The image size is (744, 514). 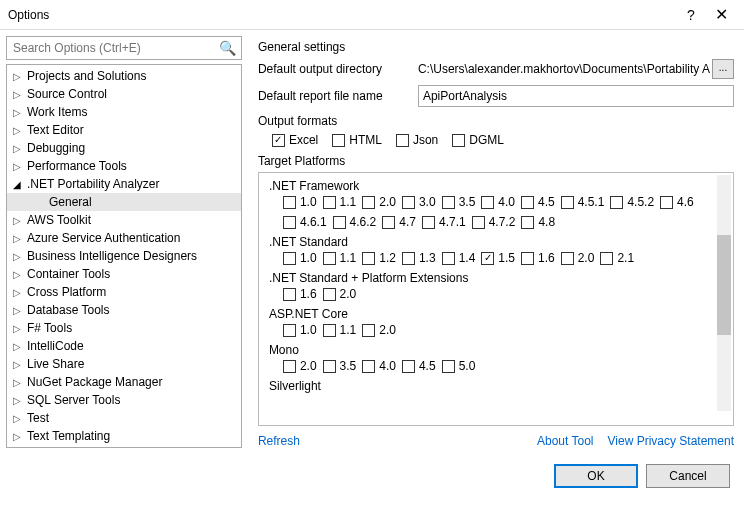 What do you see at coordinates (124, 48) in the screenshot?
I see `search-input` at bounding box center [124, 48].